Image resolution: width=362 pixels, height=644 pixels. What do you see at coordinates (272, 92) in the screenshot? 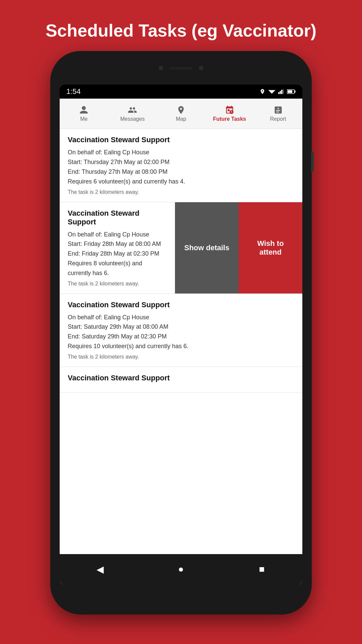
I see `wifi-icon` at bounding box center [272, 92].